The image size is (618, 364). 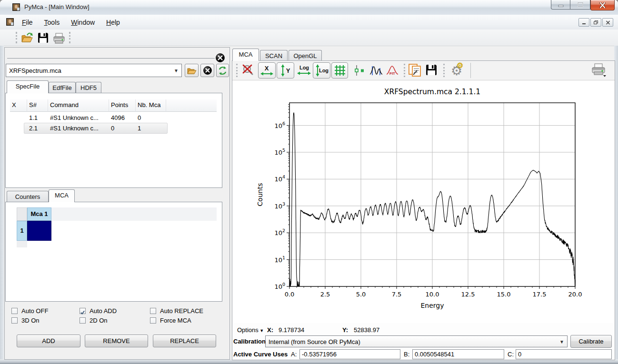 I want to click on peaks-icon, so click(x=376, y=70).